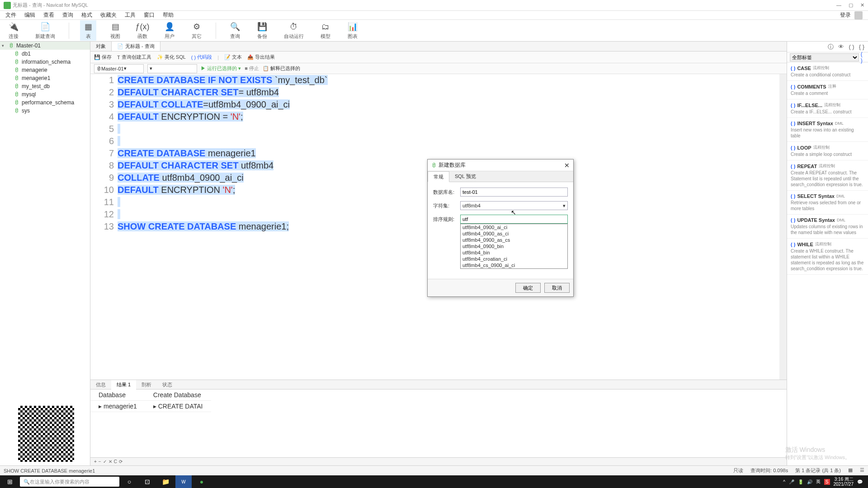 This screenshot has height=488, width=868. Describe the element at coordinates (100, 462) in the screenshot. I see `nav-prev: −` at that location.